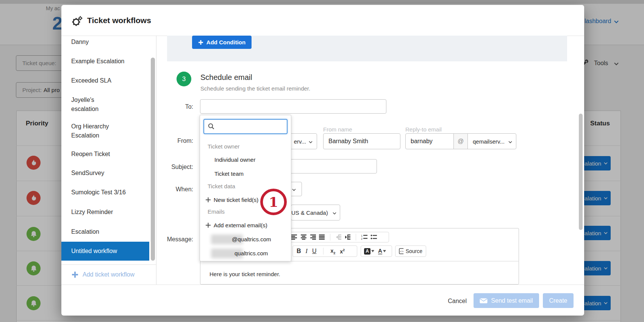 This screenshot has height=322, width=644. I want to click on step-title: Schedule email, so click(227, 77).